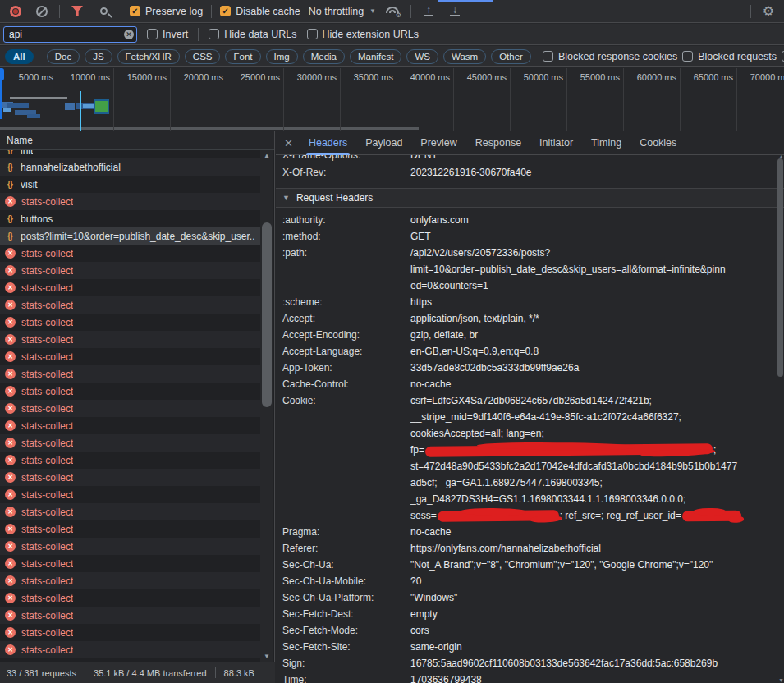 This screenshot has height=683, width=784. What do you see at coordinates (2, 99) in the screenshot?
I see `waterfall-activity-bar` at bounding box center [2, 99].